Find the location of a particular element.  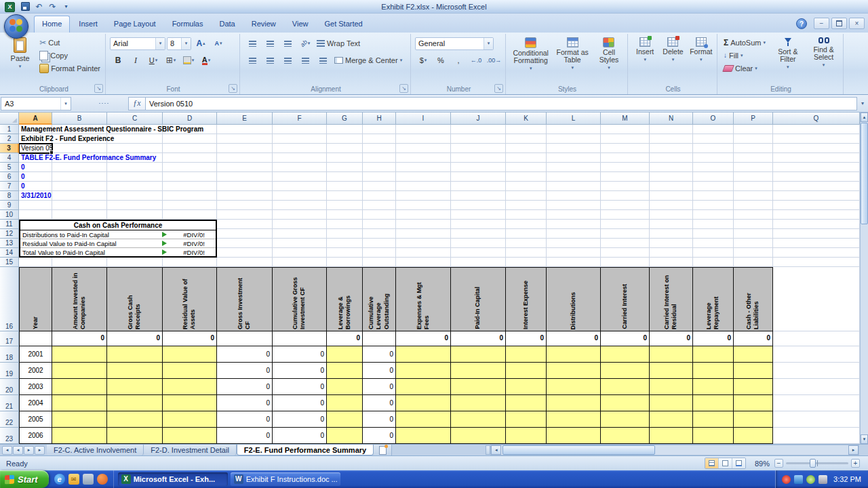

cell-B16: Amount Invested in Companies is located at coordinates (80, 300).